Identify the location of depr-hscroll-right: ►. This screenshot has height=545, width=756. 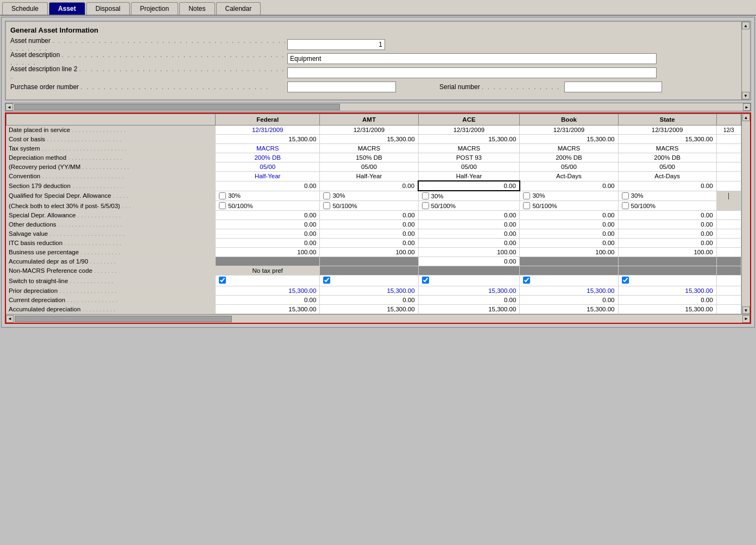
(746, 319).